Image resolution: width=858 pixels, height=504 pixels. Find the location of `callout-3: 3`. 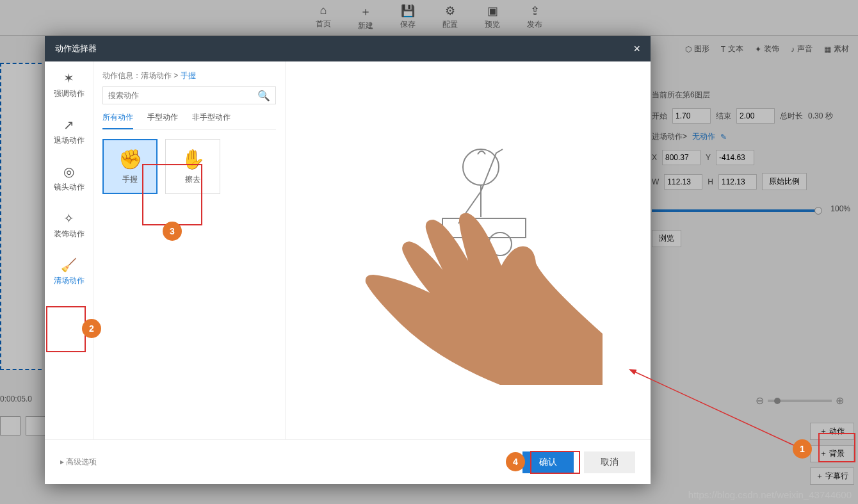

callout-3: 3 is located at coordinates (172, 231).